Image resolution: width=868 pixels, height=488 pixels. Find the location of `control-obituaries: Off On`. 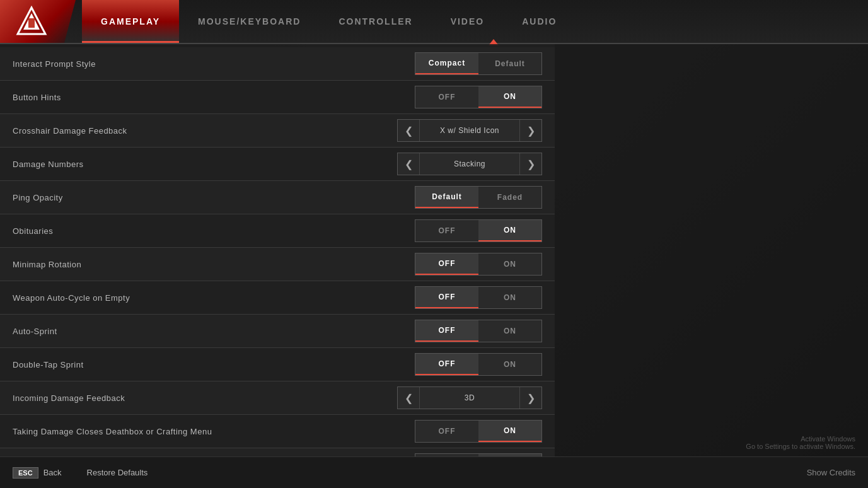

control-obituaries: Off On is located at coordinates (478, 231).